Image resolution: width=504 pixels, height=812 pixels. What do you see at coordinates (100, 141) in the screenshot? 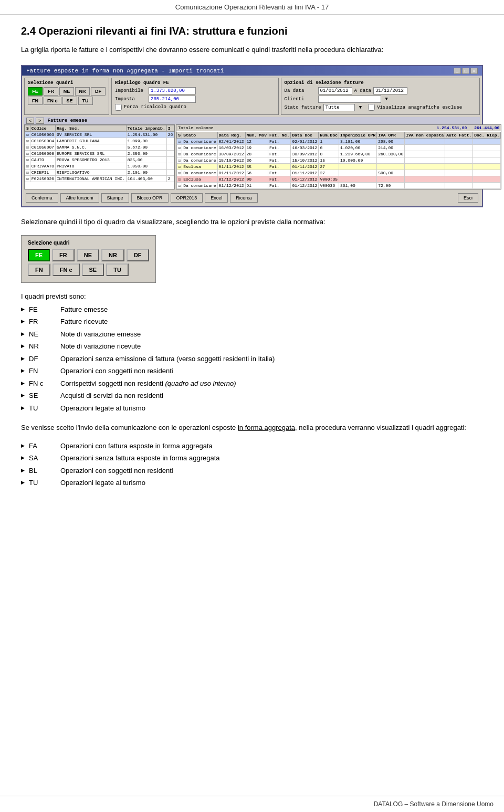
I see `table-row: ☑ C01050004 LAMBERTI GIULIANA 1.099,00` at bounding box center [100, 141].